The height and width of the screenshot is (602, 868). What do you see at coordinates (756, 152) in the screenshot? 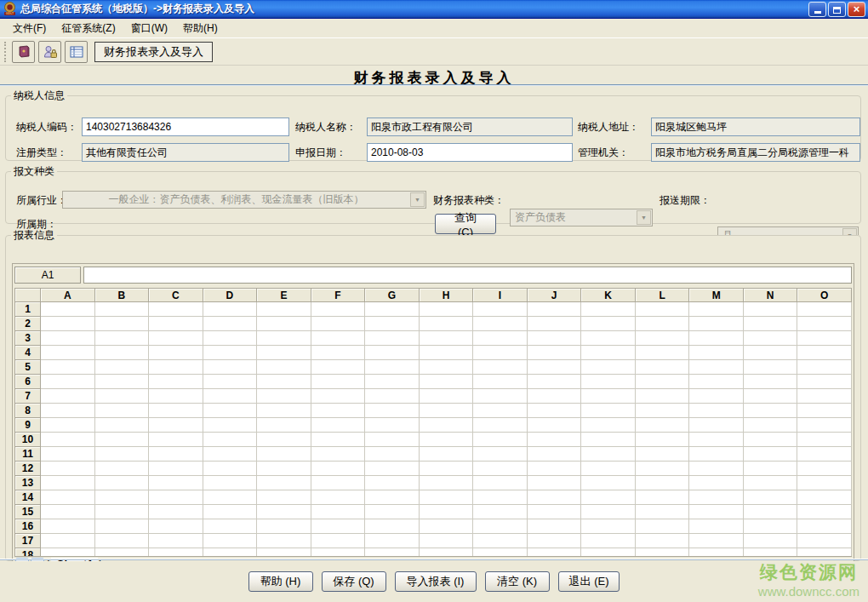
I see `authority-field: 阳泉市地方税务局直属二分局税源管理一科` at bounding box center [756, 152].